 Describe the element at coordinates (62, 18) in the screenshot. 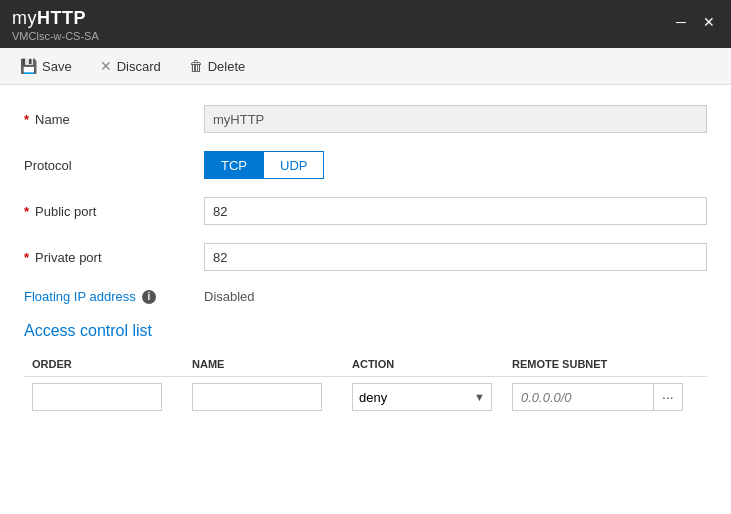

I see `app-name-bold: HTTP` at that location.